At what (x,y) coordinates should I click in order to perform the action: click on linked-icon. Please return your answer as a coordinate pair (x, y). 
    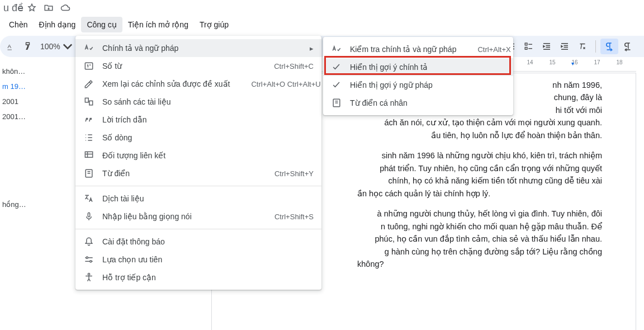
    Looking at the image, I should click on (89, 155).